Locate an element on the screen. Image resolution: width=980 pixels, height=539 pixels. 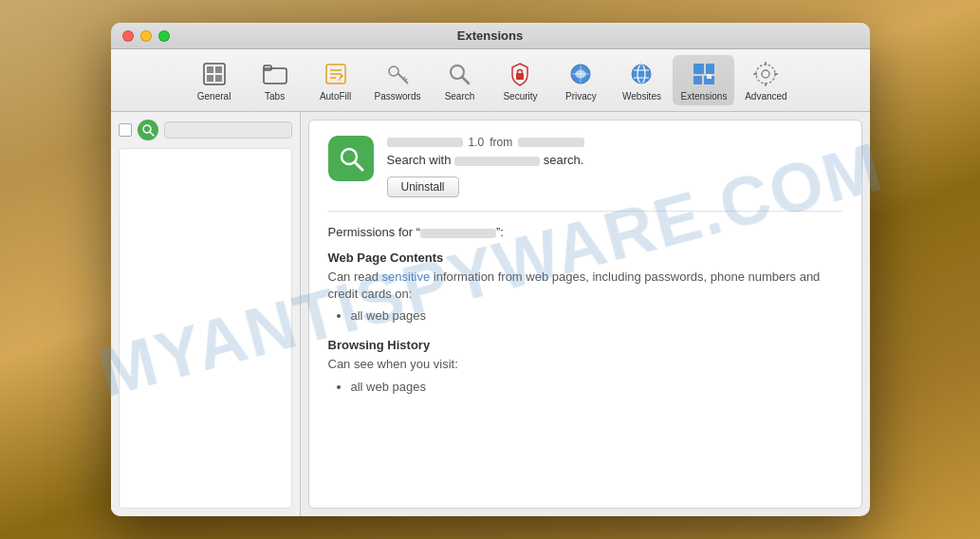
web-page-contents-list: all web pages is located at coordinates (585, 315).